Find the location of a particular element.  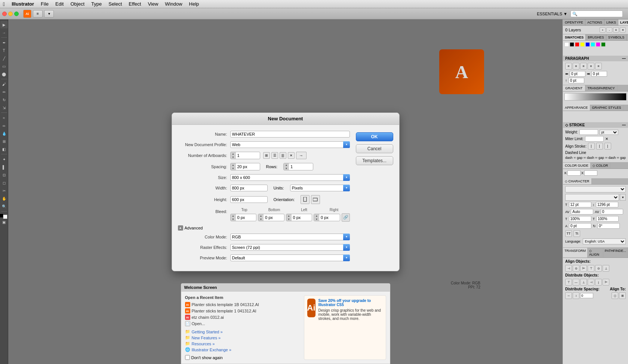

rotate-tool: ↻ is located at coordinates (4, 100).